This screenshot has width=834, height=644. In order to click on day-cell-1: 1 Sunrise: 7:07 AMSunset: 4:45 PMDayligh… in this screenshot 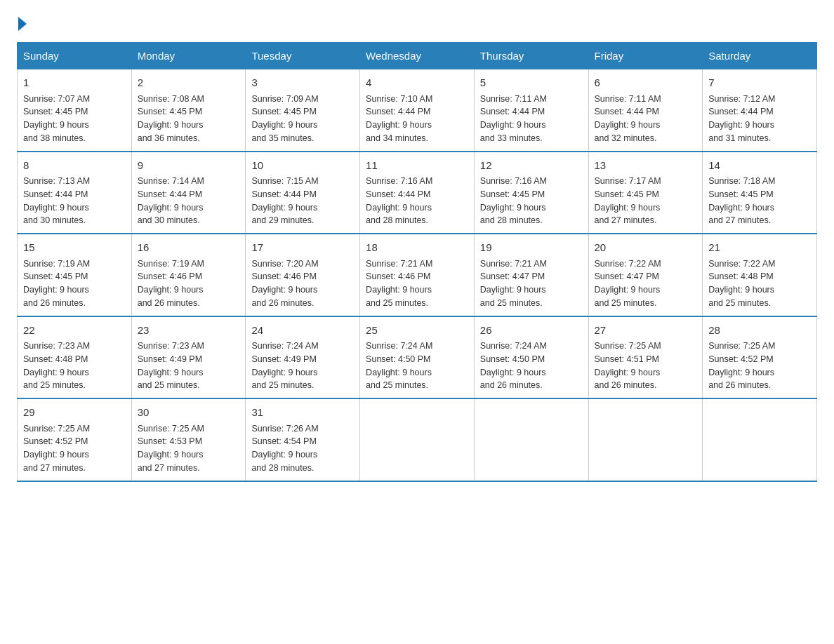, I will do `click(74, 111)`.